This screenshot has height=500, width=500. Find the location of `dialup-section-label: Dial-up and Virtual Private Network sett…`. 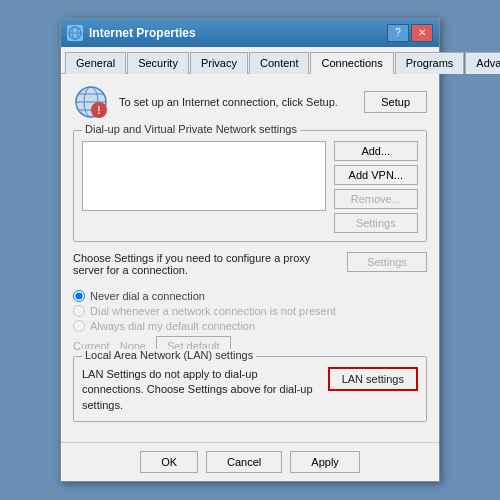

dialup-section-label: Dial-up and Virtual Private Network sett… is located at coordinates (191, 129).